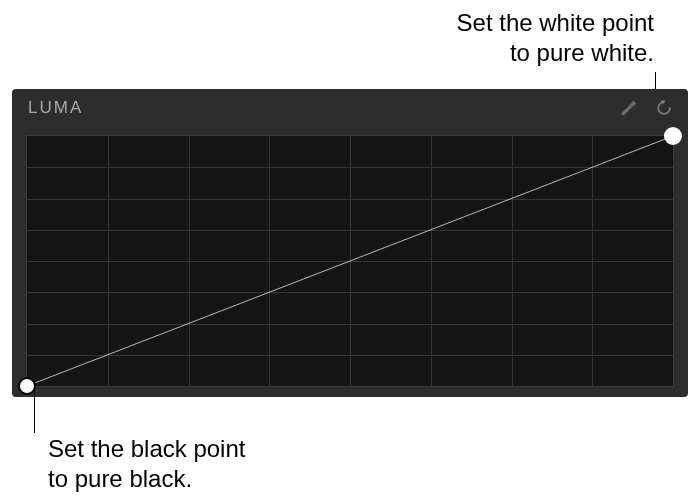 This screenshot has height=504, width=700. What do you see at coordinates (673, 136) in the screenshot?
I see `white-point-handle` at bounding box center [673, 136].